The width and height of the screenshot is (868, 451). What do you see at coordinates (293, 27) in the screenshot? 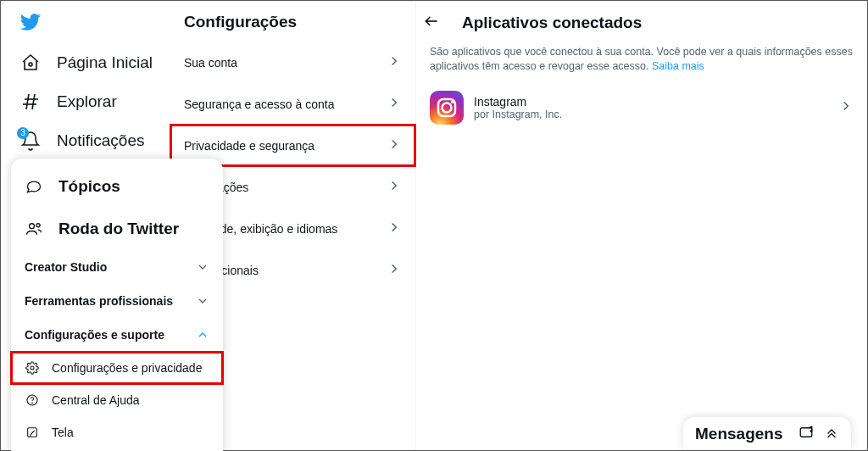
I see `settings-title: Configurações` at bounding box center [293, 27].